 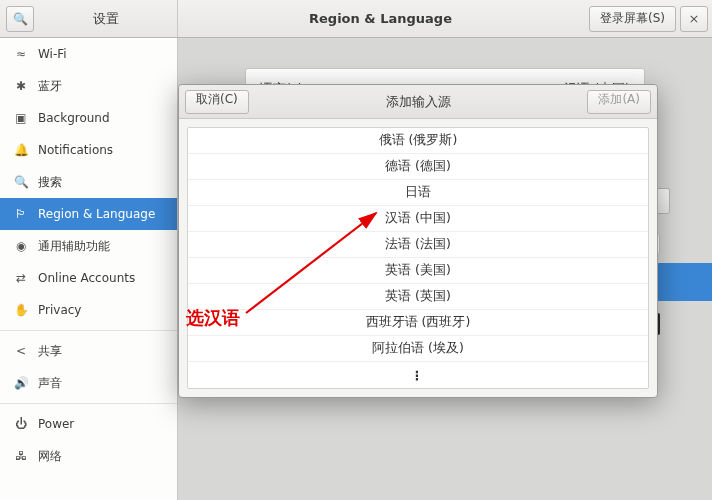 I want to click on sidebar-icon: ≈, so click(x=21, y=54).